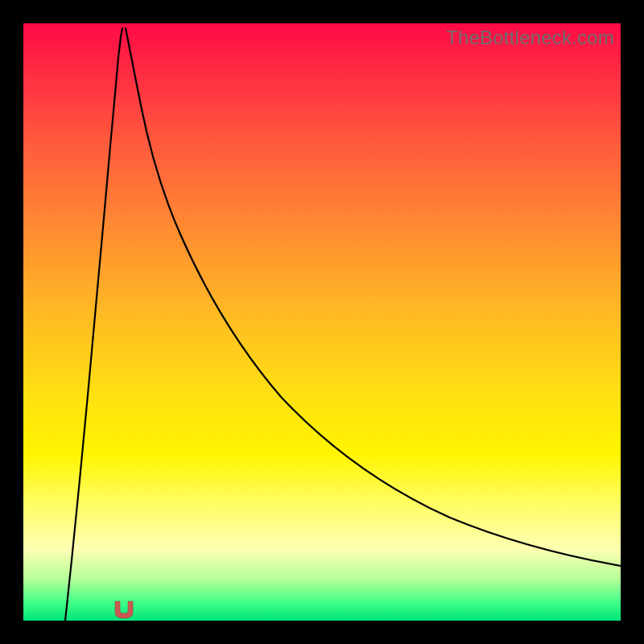 This screenshot has width=644, height=644. I want to click on curve-left-branch, so click(93, 324).